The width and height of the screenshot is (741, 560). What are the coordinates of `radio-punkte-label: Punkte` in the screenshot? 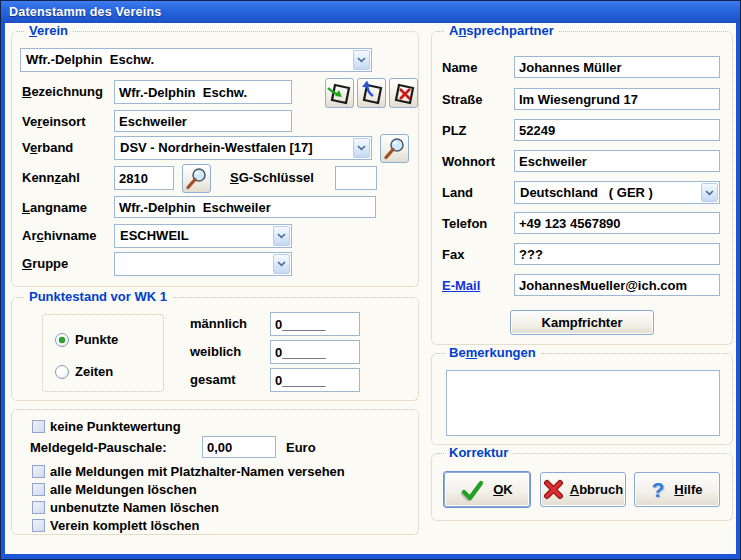 It's located at (96, 340).